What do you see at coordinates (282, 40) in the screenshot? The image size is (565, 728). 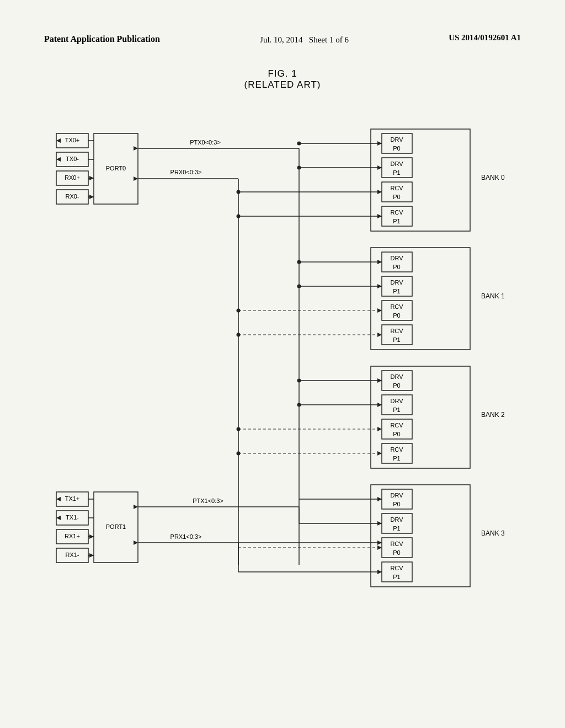 I see `header: Patent Application Publication Jul. 10, …` at bounding box center [282, 40].